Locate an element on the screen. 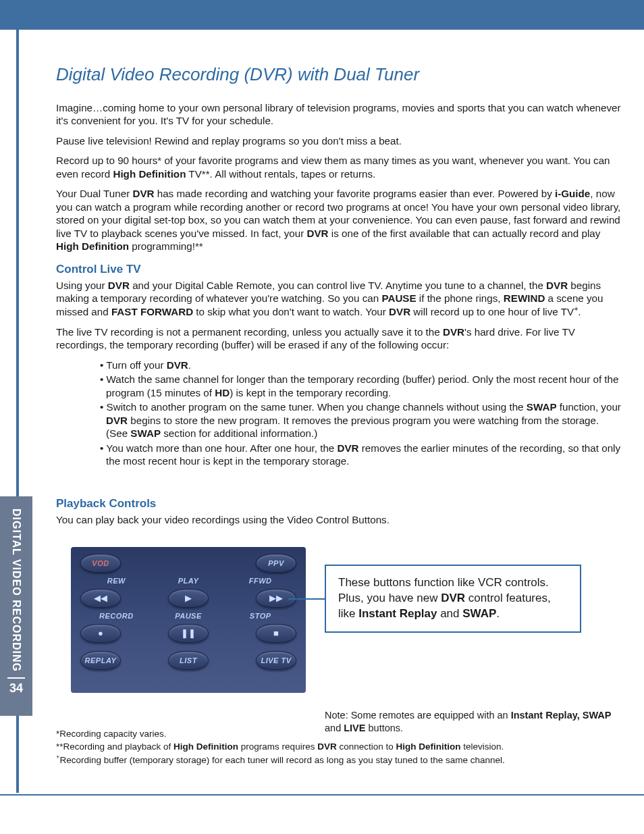  control-p1: Using your DVR and your Digital Cable Re… is located at coordinates (340, 298).